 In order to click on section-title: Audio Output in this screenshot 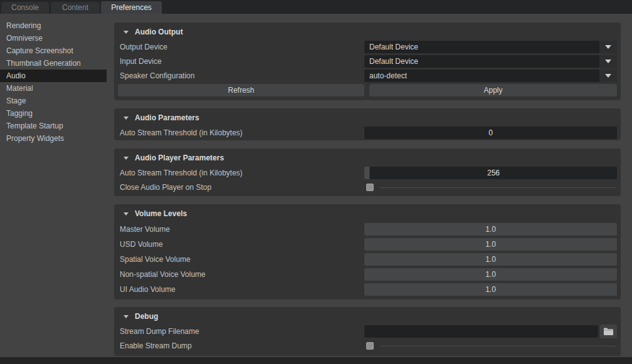, I will do `click(159, 32)`.